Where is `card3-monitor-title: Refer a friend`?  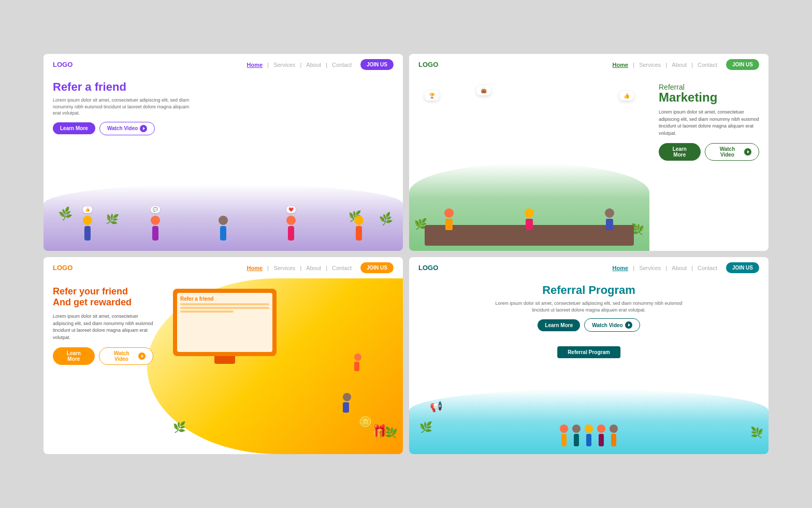
card3-monitor-title: Refer a friend is located at coordinates (225, 299).